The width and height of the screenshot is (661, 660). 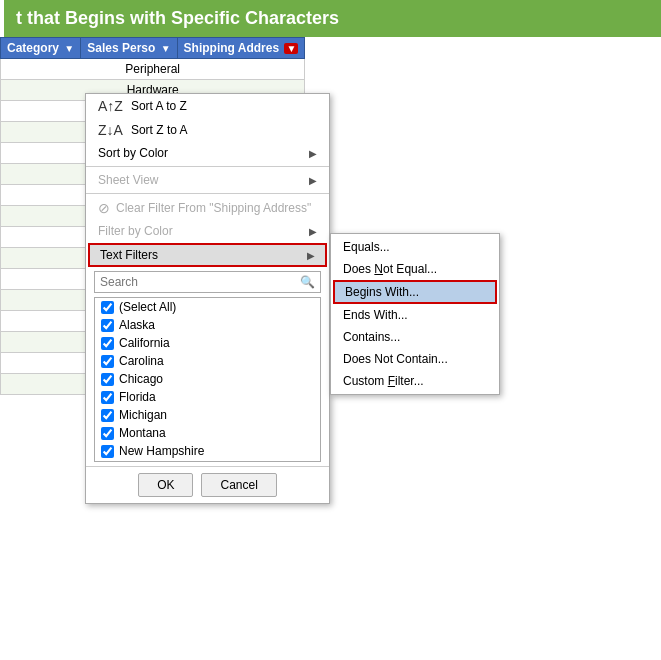 What do you see at coordinates (143, 415) in the screenshot?
I see `checklist-label: Michigan` at bounding box center [143, 415].